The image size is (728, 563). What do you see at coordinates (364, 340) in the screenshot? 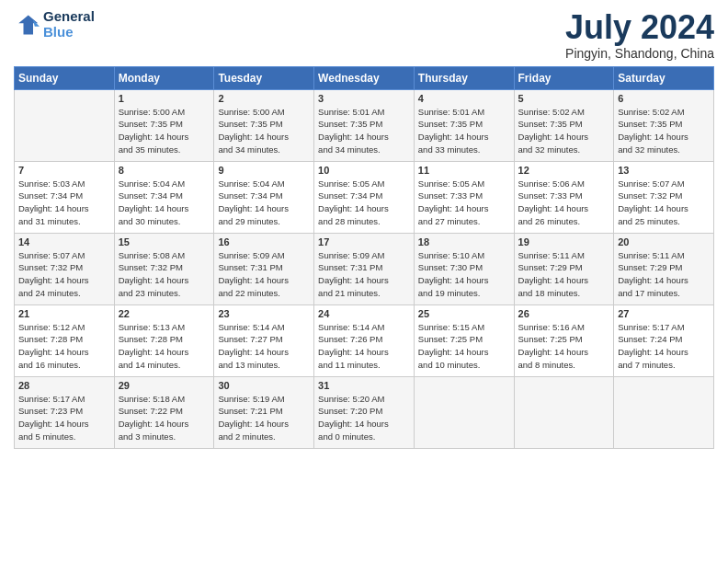
I see `calendar-week-row: 21Sunrise: 5:12 AMSunset: 7:28 PMDayligh…` at bounding box center [364, 340].